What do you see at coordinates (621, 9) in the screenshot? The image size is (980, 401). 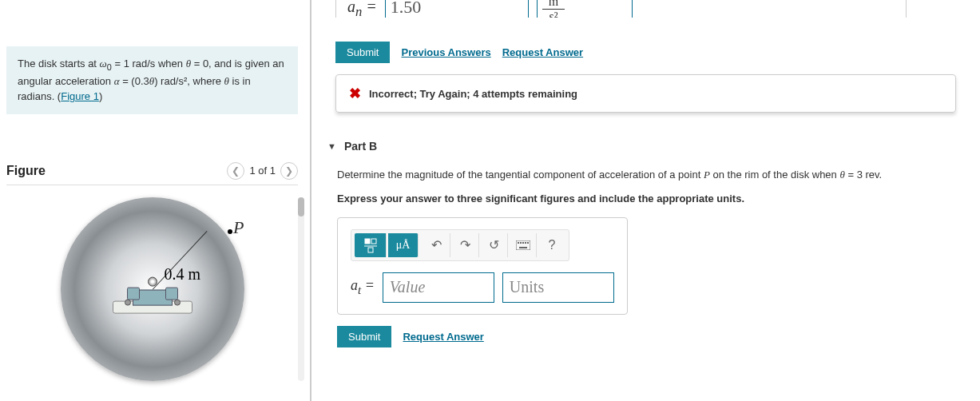 I see `part-a-answer-box: an = 1.50 m s²` at bounding box center [621, 9].